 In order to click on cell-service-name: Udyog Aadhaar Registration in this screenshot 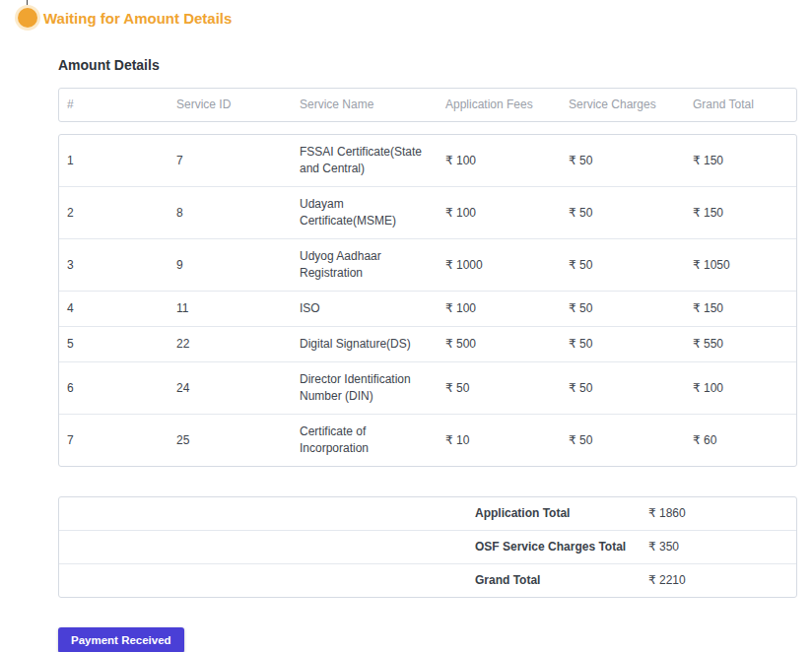, I will do `click(365, 264)`.